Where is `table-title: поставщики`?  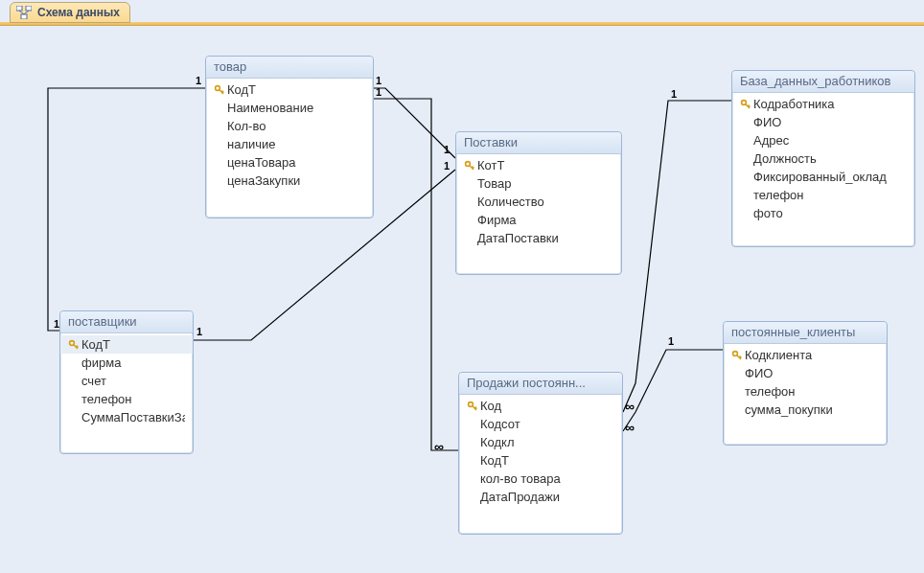 table-title: поставщики is located at coordinates (127, 322).